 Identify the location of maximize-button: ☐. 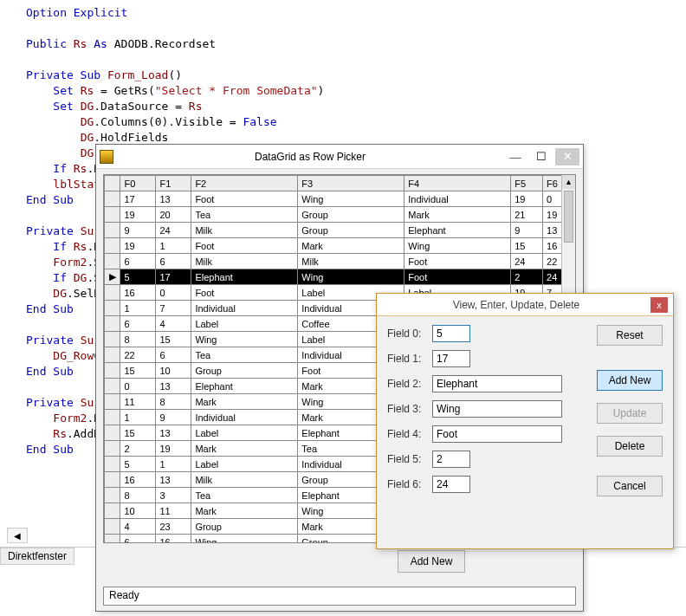
(541, 157).